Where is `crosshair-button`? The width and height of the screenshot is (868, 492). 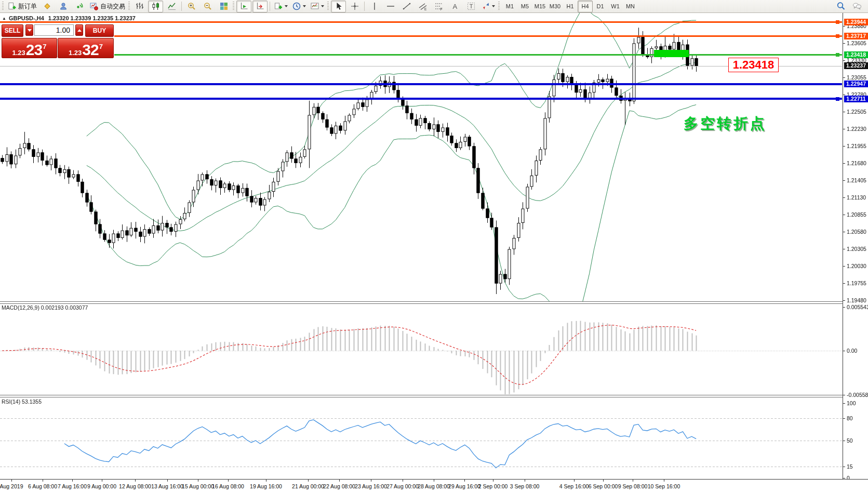
crosshair-button is located at coordinates (354, 6).